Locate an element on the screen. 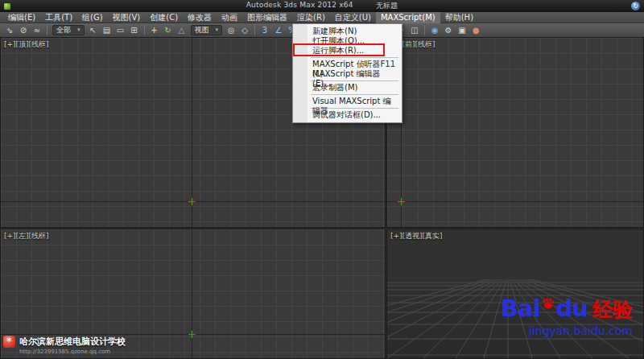  viewport-label-left: [+][左][线框] is located at coordinates (27, 237).